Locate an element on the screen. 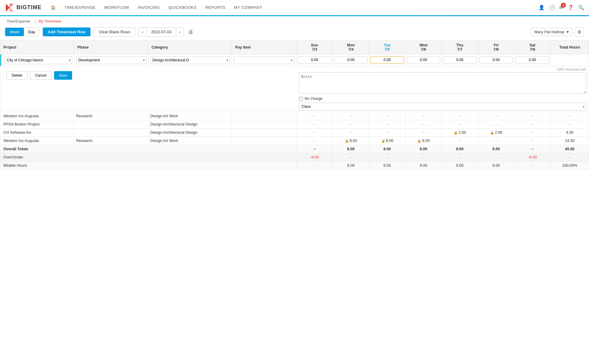 This screenshot has width=589, height=364. no-charge-checkbox is located at coordinates (301, 99).